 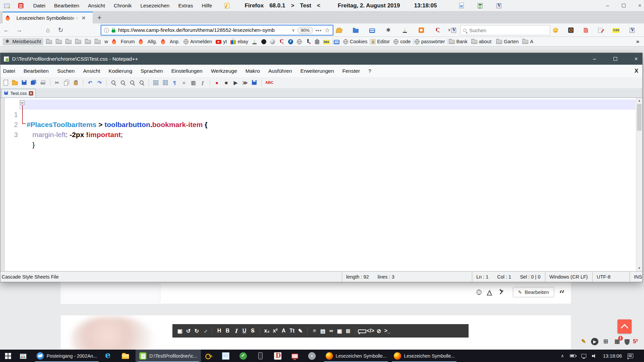 What do you see at coordinates (19, 30) in the screenshot?
I see `forward-button: →` at bounding box center [19, 30].